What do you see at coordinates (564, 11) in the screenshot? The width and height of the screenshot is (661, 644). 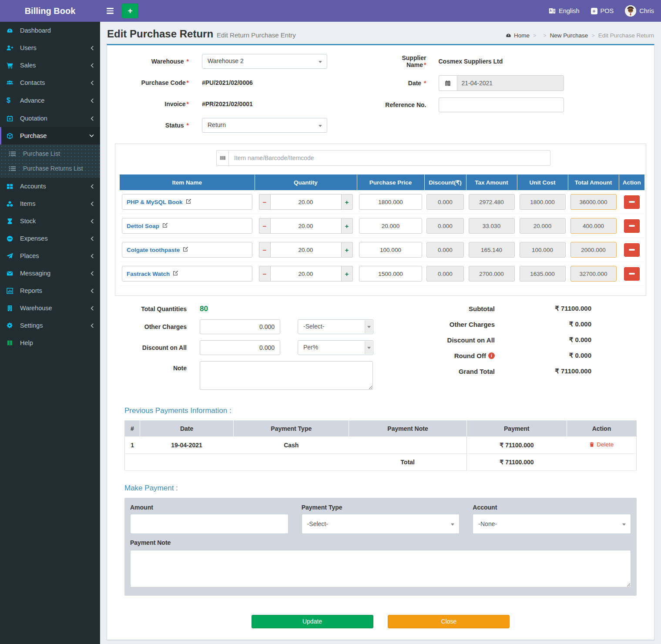 I see `language-menu: English` at bounding box center [564, 11].